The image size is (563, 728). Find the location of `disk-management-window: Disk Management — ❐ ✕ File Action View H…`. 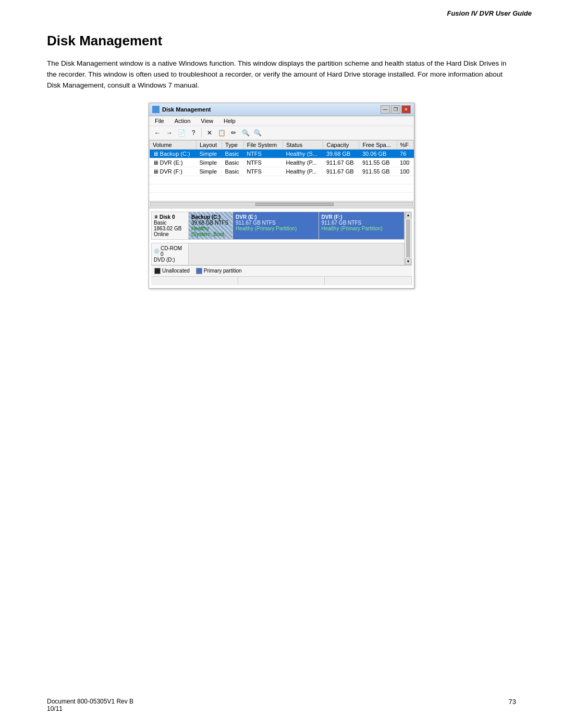

disk-management-window: Disk Management — ❐ ✕ File Action View H… is located at coordinates (282, 196).